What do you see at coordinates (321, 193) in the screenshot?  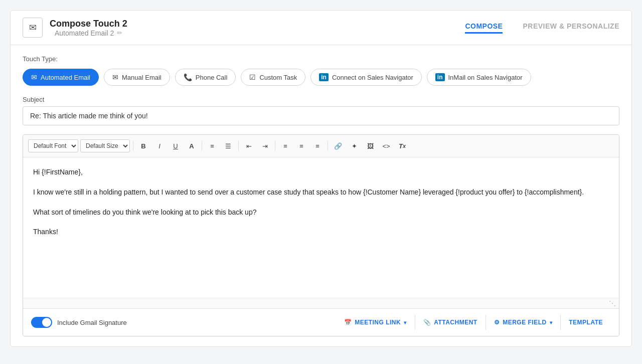 I see `editor-line-2: I know we're still in a holding pattern,…` at bounding box center [321, 193].